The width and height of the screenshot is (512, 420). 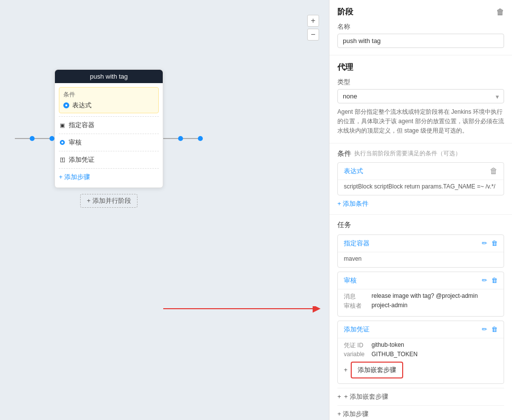 What do you see at coordinates (109, 95) in the screenshot?
I see `node-condition-label: 条件` at bounding box center [109, 95].